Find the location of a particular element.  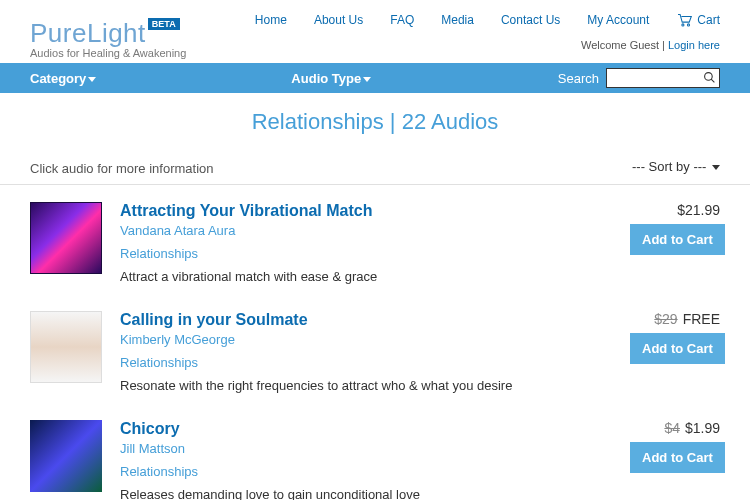

filter-bar: Category Audio Type Search is located at coordinates (375, 78).